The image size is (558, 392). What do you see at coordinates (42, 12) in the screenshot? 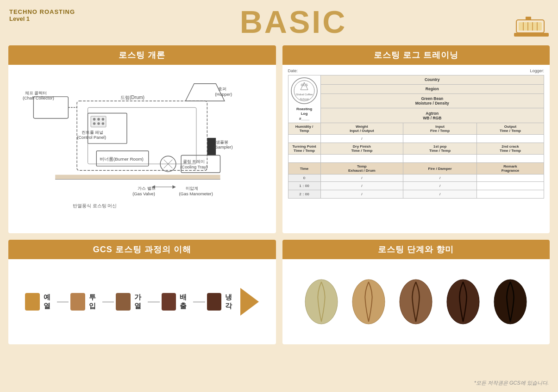
I see `brand-title: TECHNO ROASTING` at bounding box center [42, 12].